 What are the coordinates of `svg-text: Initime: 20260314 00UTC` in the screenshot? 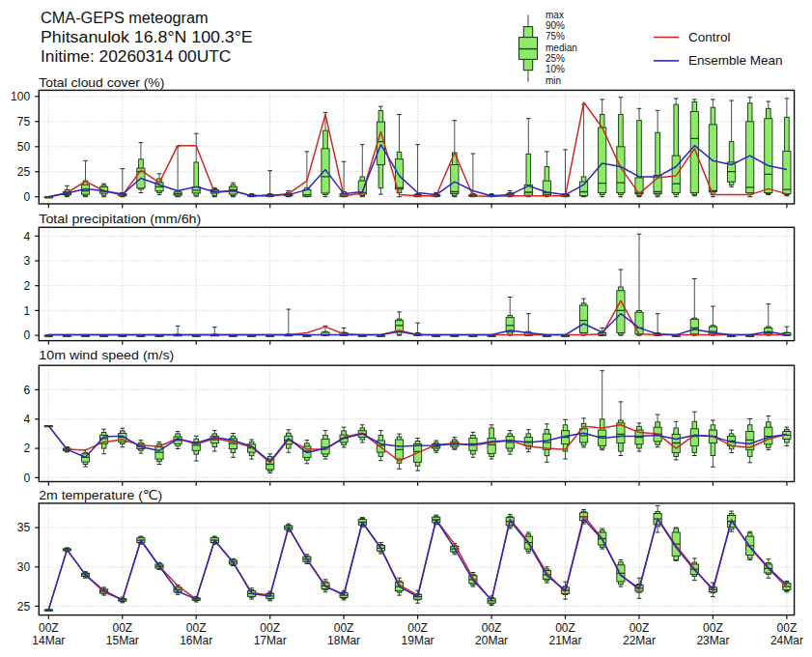 It's located at (135, 56).